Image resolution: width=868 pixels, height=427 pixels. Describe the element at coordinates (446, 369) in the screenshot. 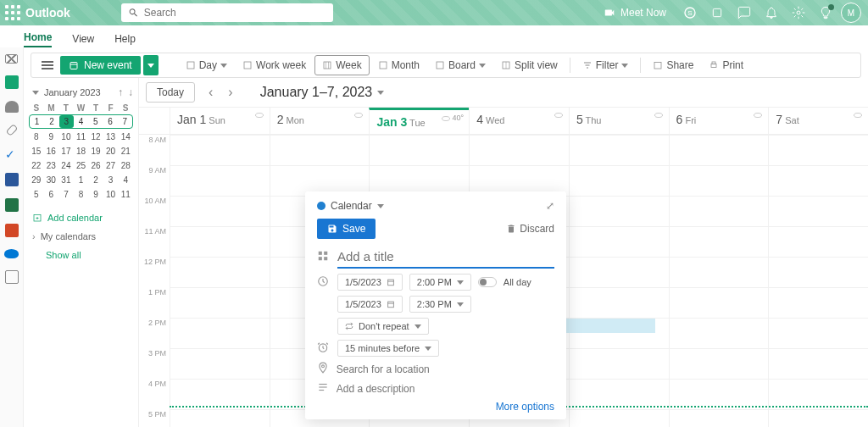

I see `location-input` at that location.